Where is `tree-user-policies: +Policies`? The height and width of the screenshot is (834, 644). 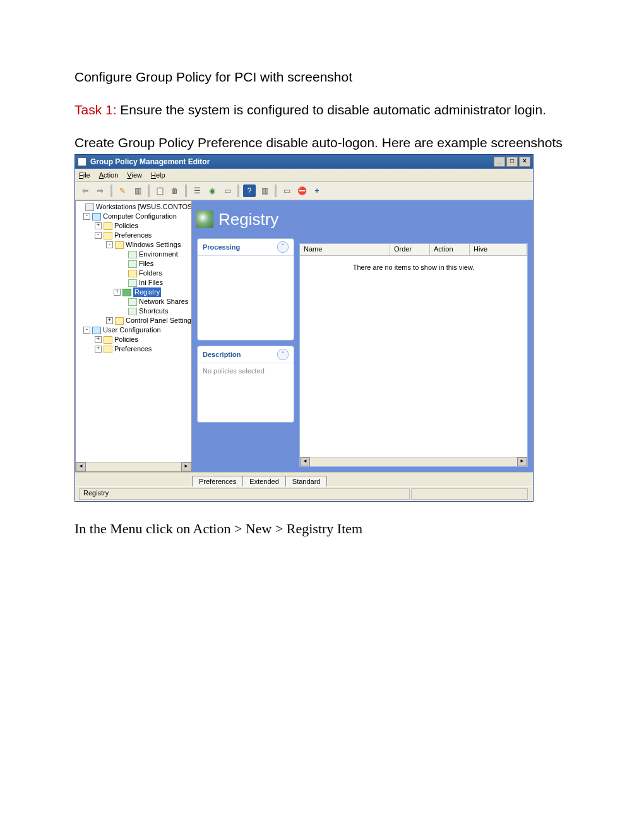
tree-user-policies: +Policies is located at coordinates (134, 340).